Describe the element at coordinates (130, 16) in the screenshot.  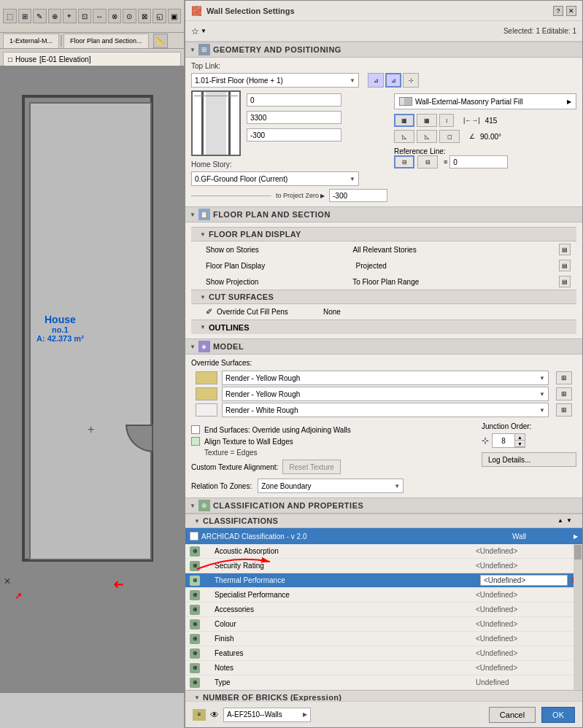
I see `tool-9: ⊙` at that location.